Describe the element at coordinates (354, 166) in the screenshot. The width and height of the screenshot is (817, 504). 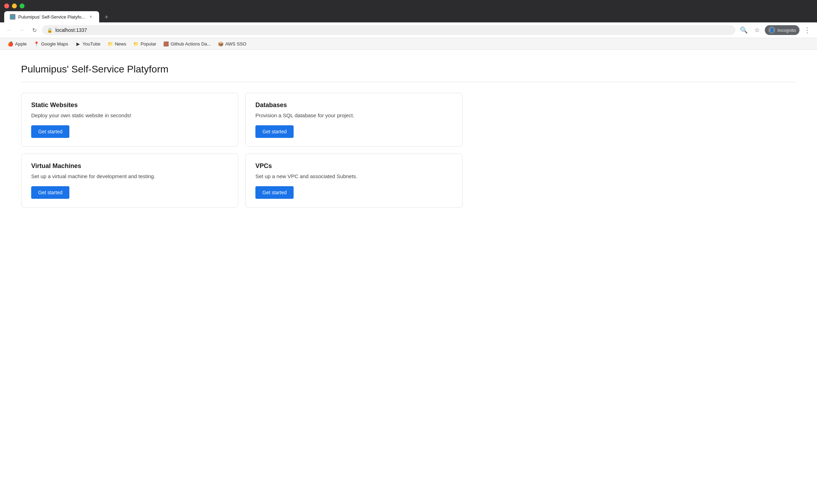
I see `card-title-3: VPCs` at that location.